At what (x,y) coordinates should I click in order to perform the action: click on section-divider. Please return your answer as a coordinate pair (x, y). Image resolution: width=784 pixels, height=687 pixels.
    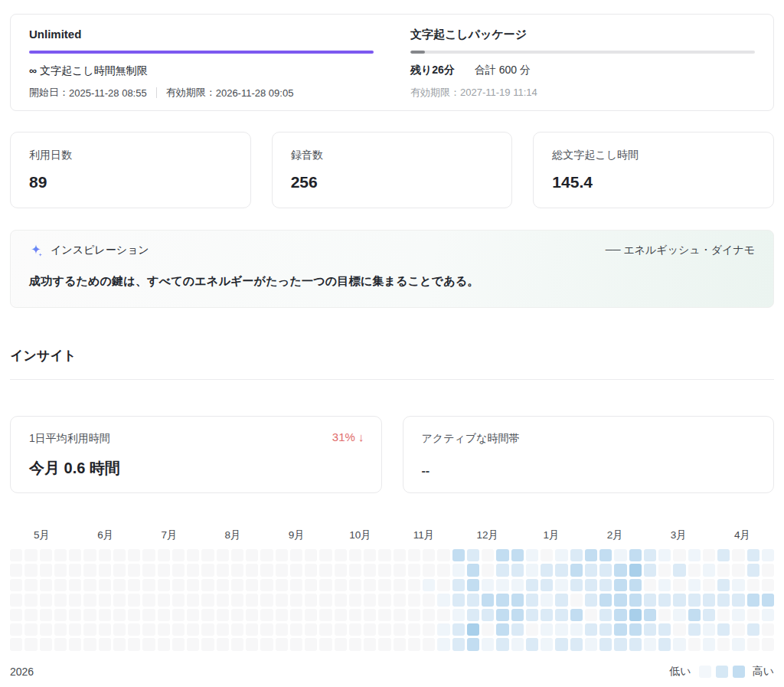
    Looking at the image, I should click on (392, 380).